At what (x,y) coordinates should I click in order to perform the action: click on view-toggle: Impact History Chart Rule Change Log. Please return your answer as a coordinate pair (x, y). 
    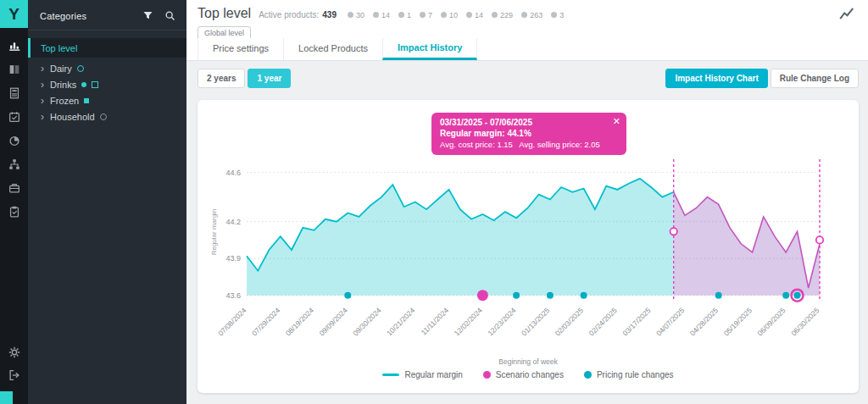
    Looking at the image, I should click on (762, 78).